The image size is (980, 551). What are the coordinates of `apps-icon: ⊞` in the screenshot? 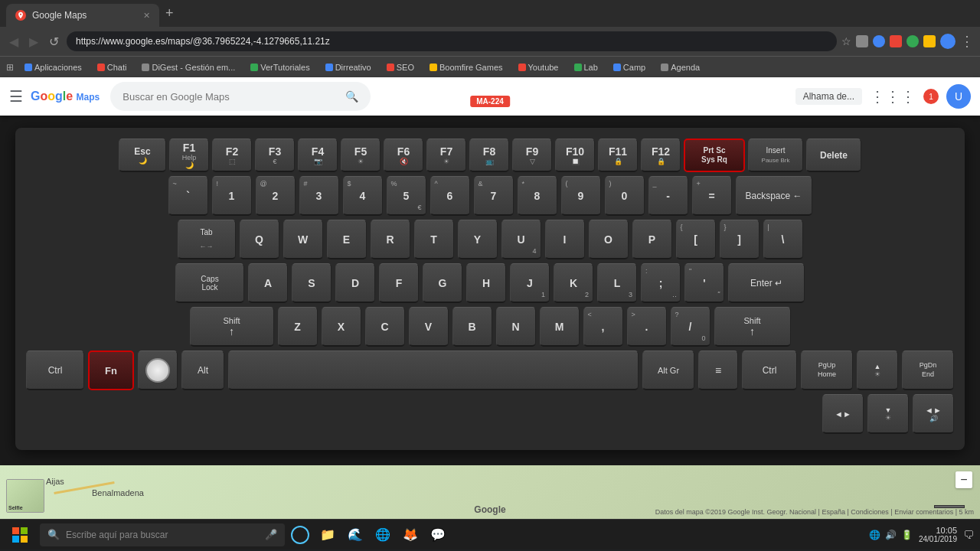 It's located at (10, 67).